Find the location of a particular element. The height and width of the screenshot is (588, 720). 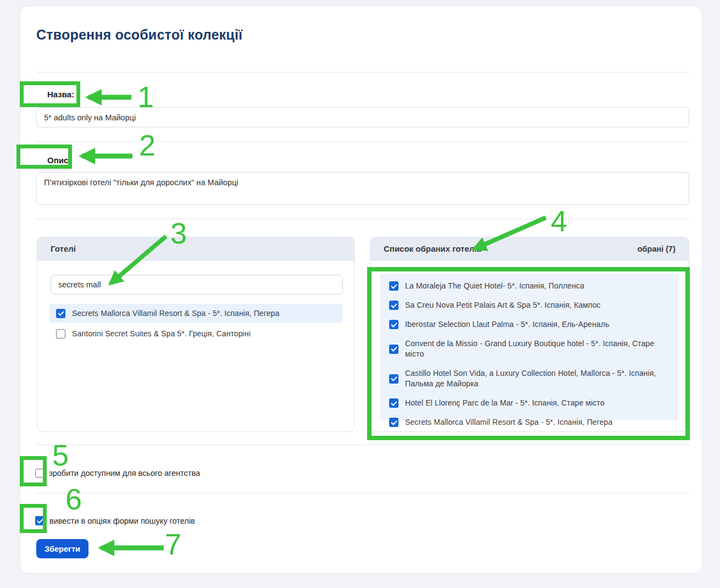

hotel-row: Secrets Mallorca Villamil Resort & Spa -… is located at coordinates (196, 313).